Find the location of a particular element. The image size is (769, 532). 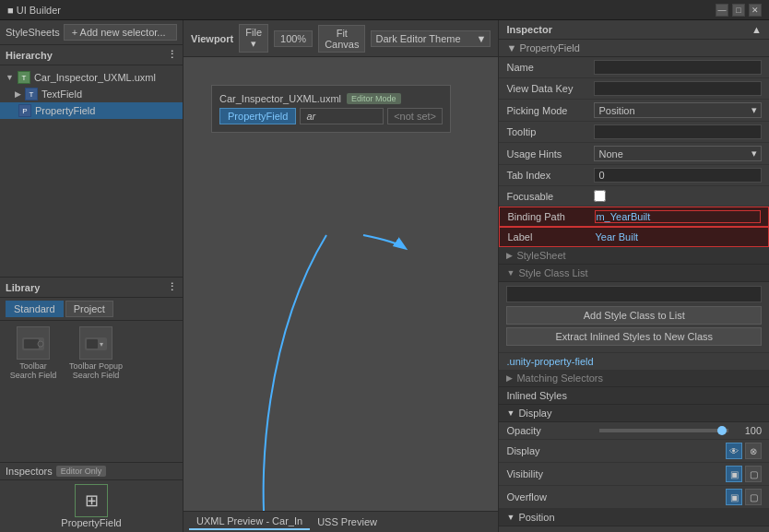

overflow-toggle-hidden: ▢ is located at coordinates (753, 497).